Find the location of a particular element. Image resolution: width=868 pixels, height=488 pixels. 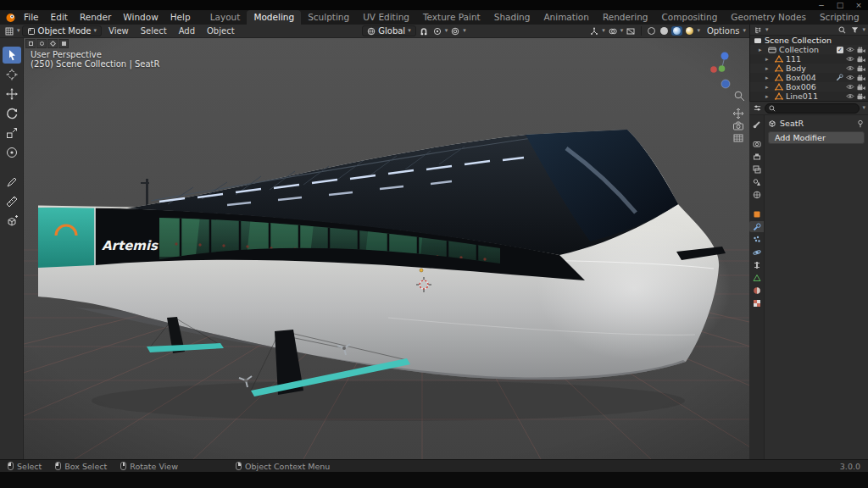

menu-window: Window is located at coordinates (141, 17).